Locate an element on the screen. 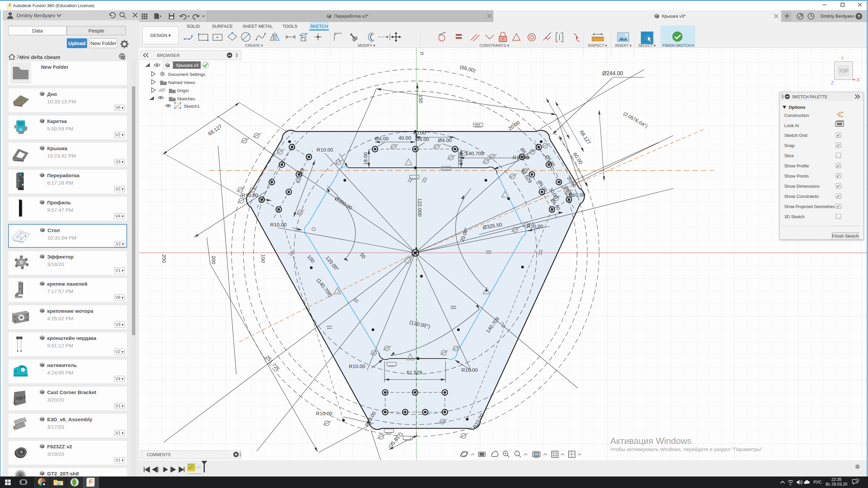 Image resolution: width=868 pixels, height=488 pixels. svg-text: Крышка v3 is located at coordinates (187, 65).